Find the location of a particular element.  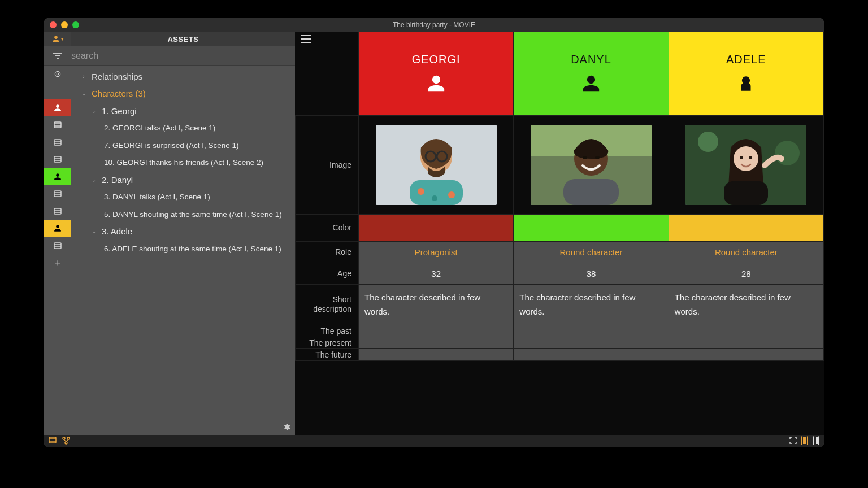

age-cell: 38 is located at coordinates (591, 273).